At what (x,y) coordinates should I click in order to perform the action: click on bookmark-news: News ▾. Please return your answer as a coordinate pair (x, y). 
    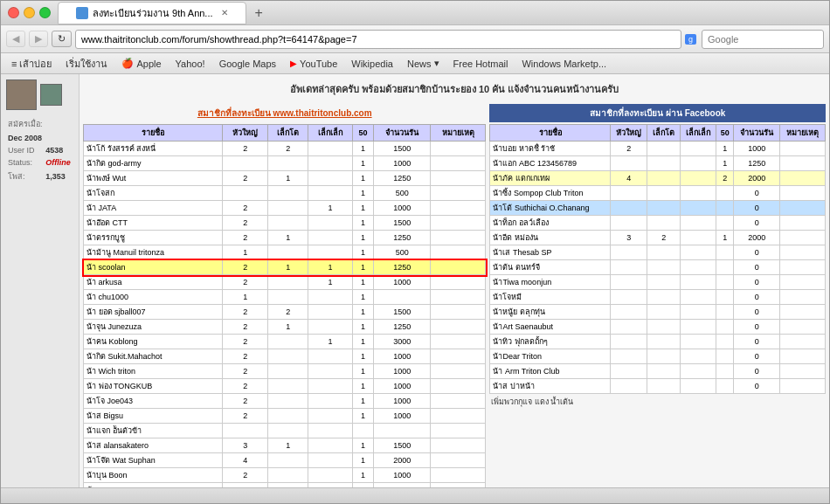
    Looking at the image, I should click on (423, 63).